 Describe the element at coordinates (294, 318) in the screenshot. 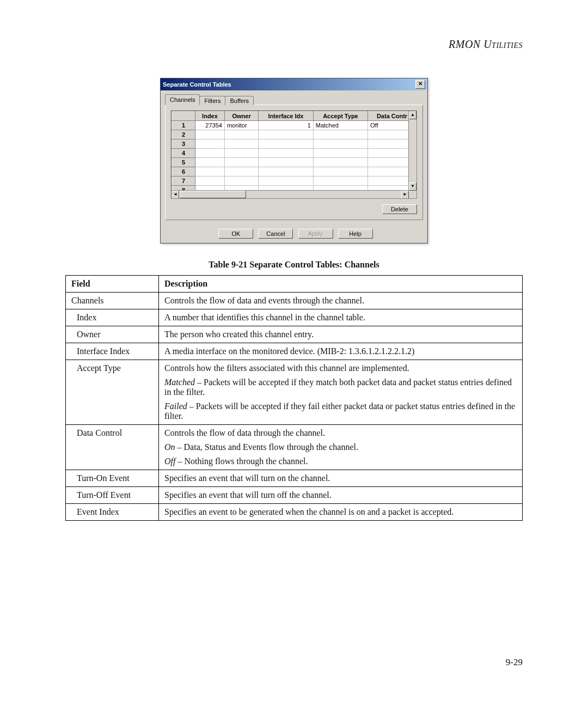

I see `desc-row: IndexA number that identifies this chann…` at that location.